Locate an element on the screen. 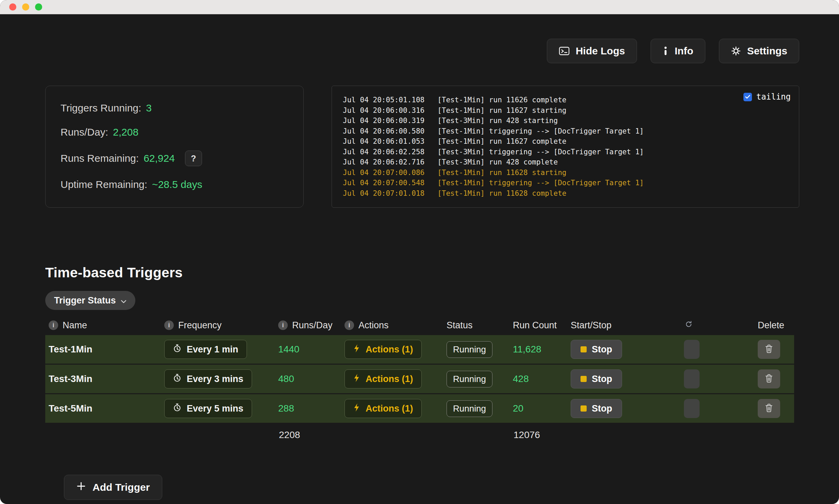  trigger-status-filter: Trigger Status is located at coordinates (90, 300).